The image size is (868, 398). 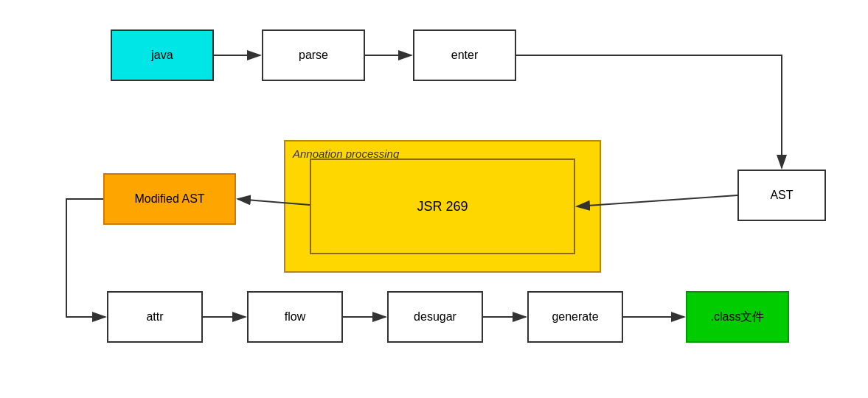 What do you see at coordinates (170, 199) in the screenshot?
I see `node-modified-ast: Modified AST` at bounding box center [170, 199].